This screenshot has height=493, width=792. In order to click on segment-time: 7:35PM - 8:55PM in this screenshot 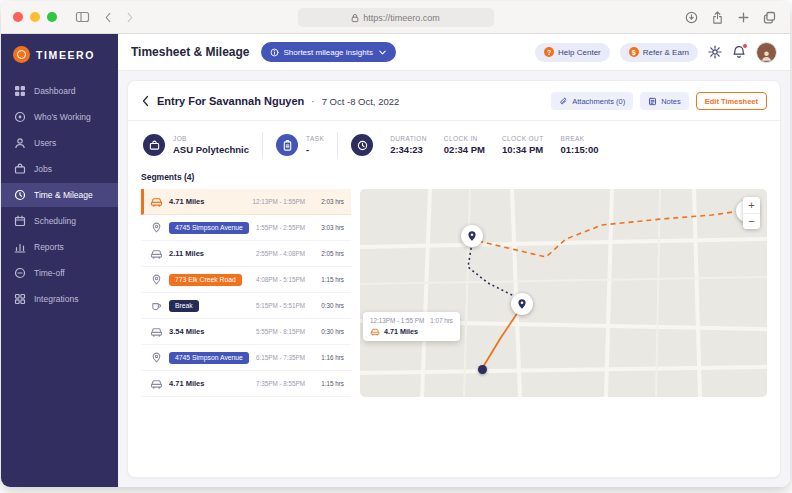, I will do `click(280, 384)`.